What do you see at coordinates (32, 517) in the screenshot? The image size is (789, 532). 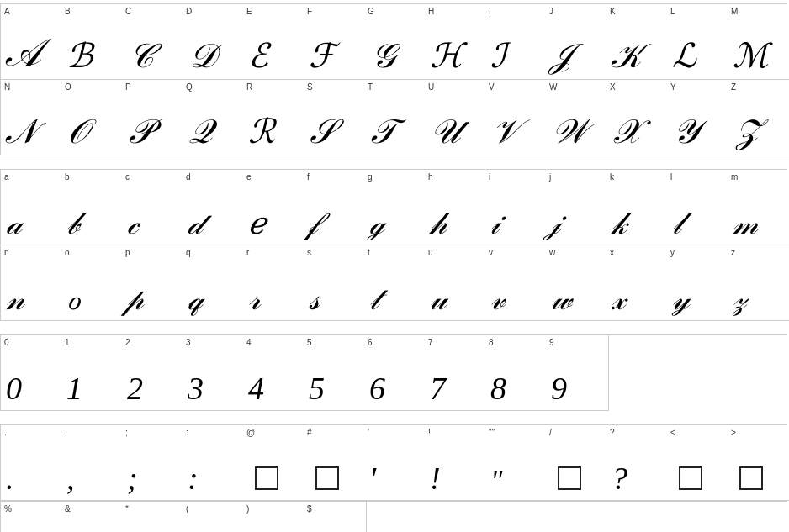 I see `cell-percent: %` at bounding box center [32, 517].